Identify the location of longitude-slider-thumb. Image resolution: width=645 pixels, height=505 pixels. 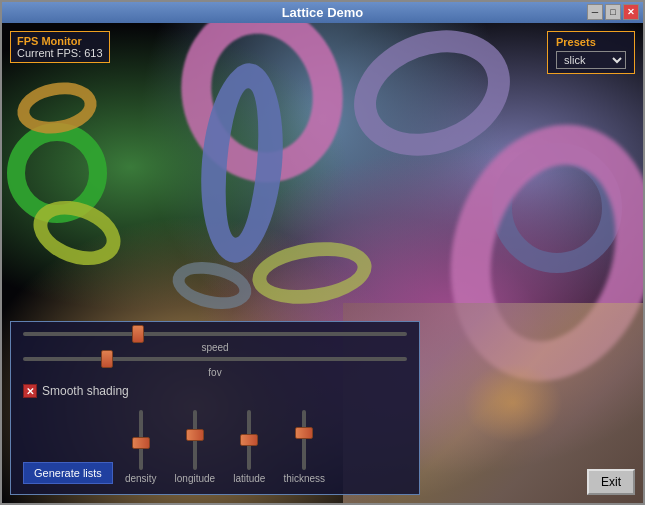
(195, 435).